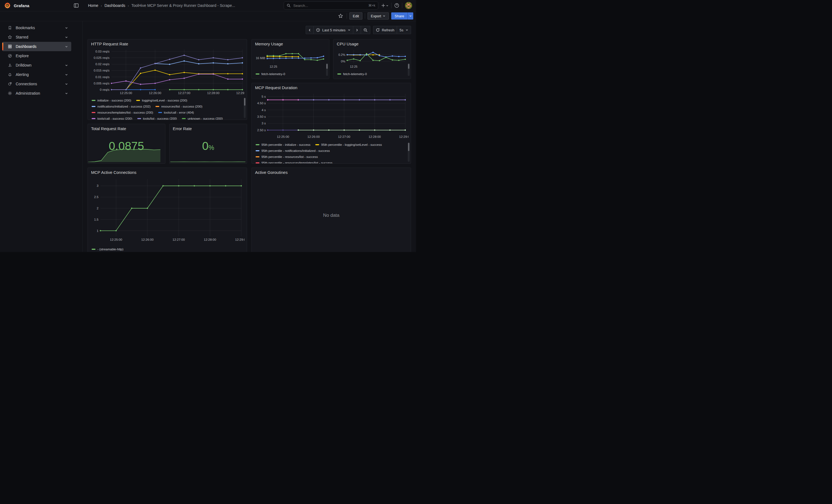  Describe the element at coordinates (411, 16) in the screenshot. I see `share-menu-button` at that location.